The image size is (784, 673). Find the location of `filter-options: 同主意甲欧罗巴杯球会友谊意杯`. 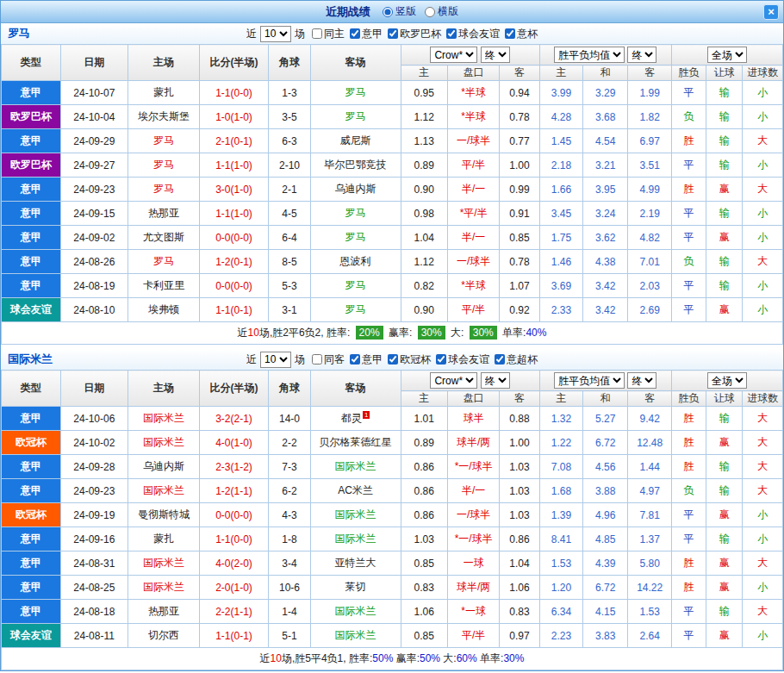

filter-options: 同主意甲欧罗巴杯球会友谊意杯 is located at coordinates (425, 34).